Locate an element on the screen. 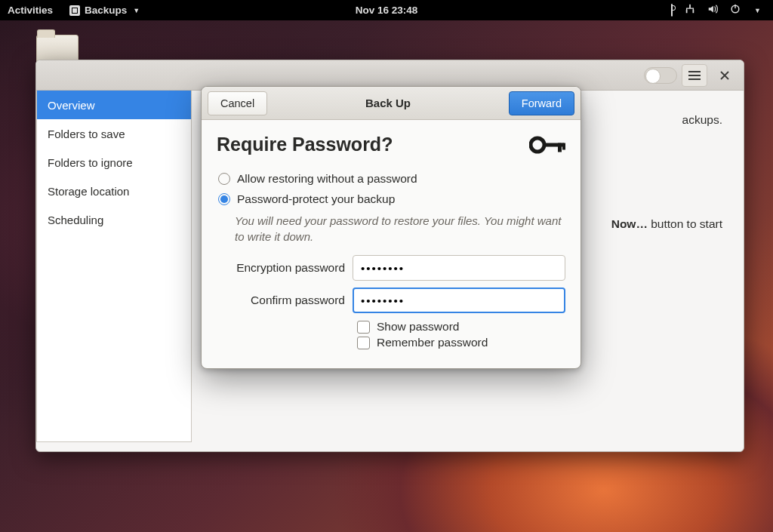 The image size is (773, 532). close-icon is located at coordinates (725, 75).